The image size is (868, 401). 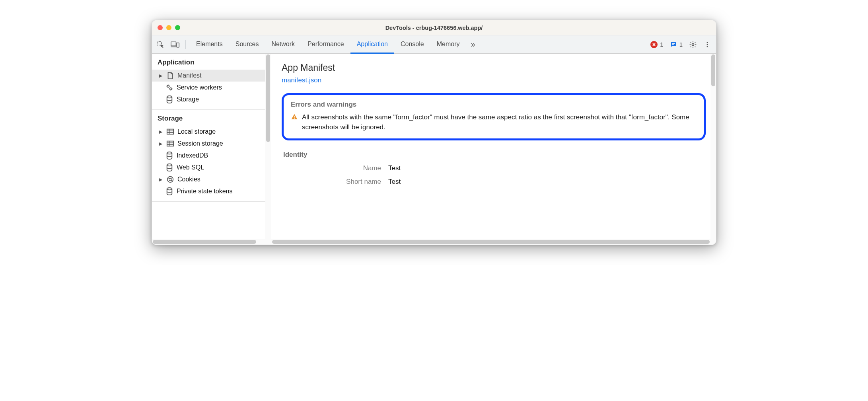 What do you see at coordinates (161, 45) in the screenshot?
I see `inspect-icon` at bounding box center [161, 45].